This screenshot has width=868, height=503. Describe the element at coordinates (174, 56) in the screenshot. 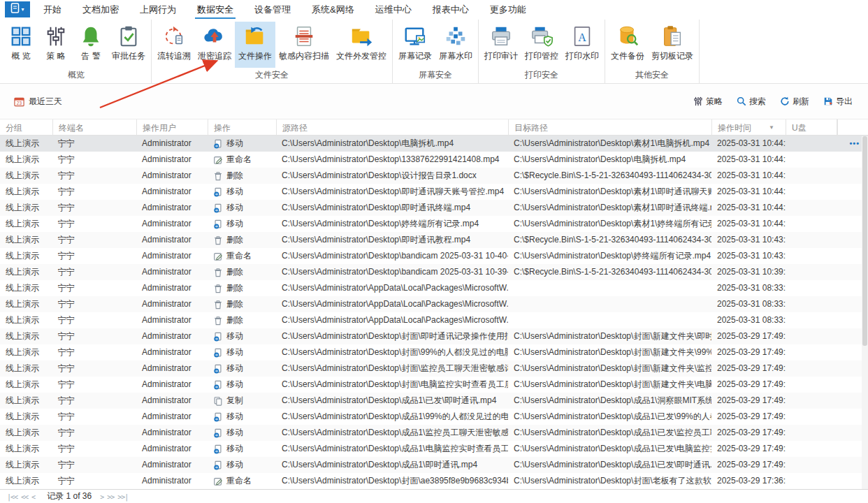

I see `ribbon-button-label: 流转追溯` at that location.